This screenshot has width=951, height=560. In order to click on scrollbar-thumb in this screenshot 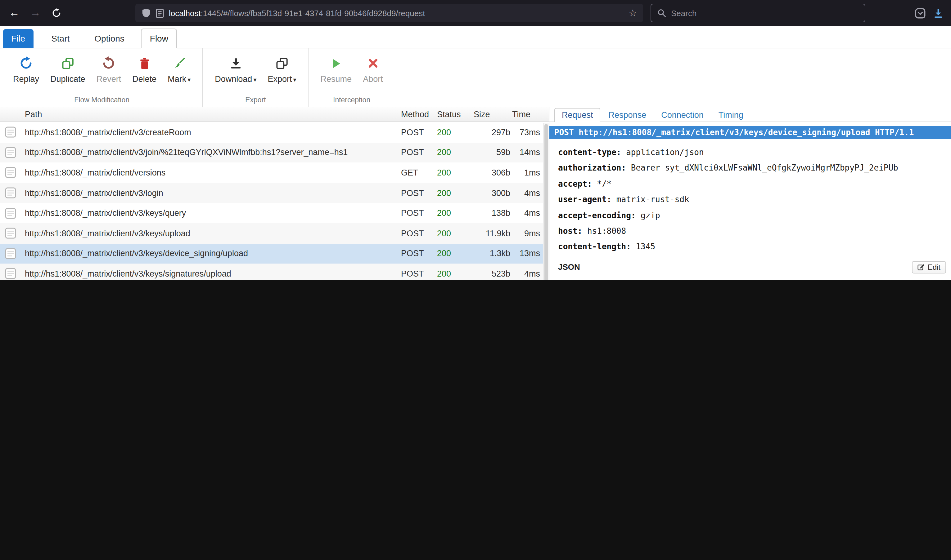, I will do `click(546, 202)`.